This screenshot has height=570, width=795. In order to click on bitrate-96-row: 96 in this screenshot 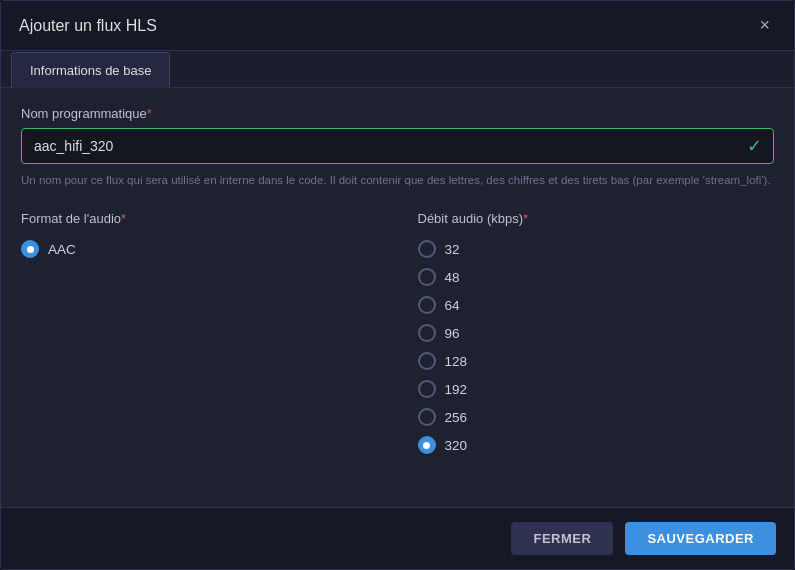, I will do `click(596, 333)`.